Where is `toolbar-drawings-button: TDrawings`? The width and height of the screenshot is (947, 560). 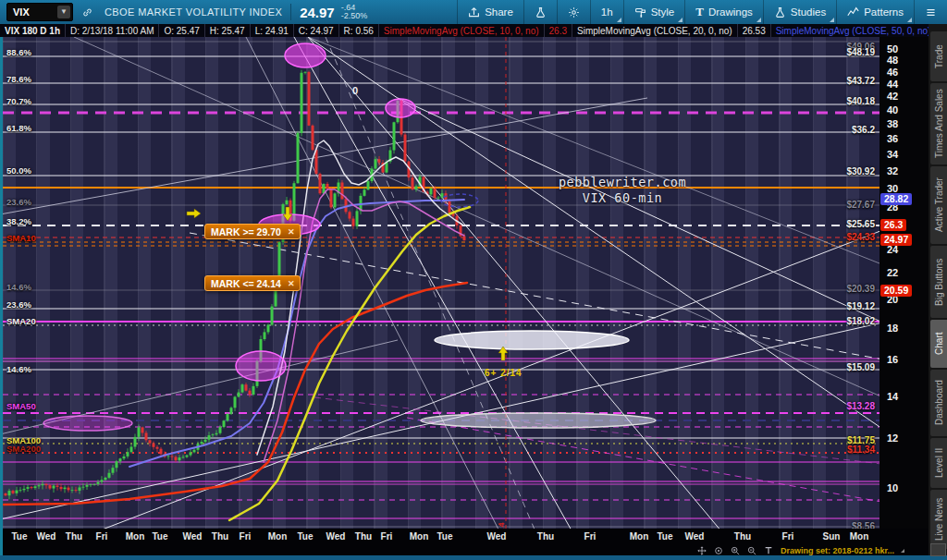 toolbar-drawings-button: TDrawings is located at coordinates (723, 12).